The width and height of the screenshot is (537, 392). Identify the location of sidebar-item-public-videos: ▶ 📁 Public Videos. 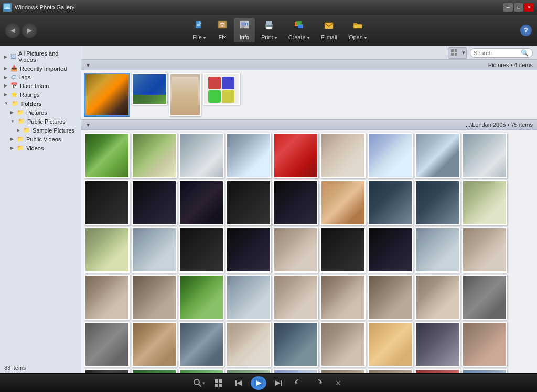
(40, 139).